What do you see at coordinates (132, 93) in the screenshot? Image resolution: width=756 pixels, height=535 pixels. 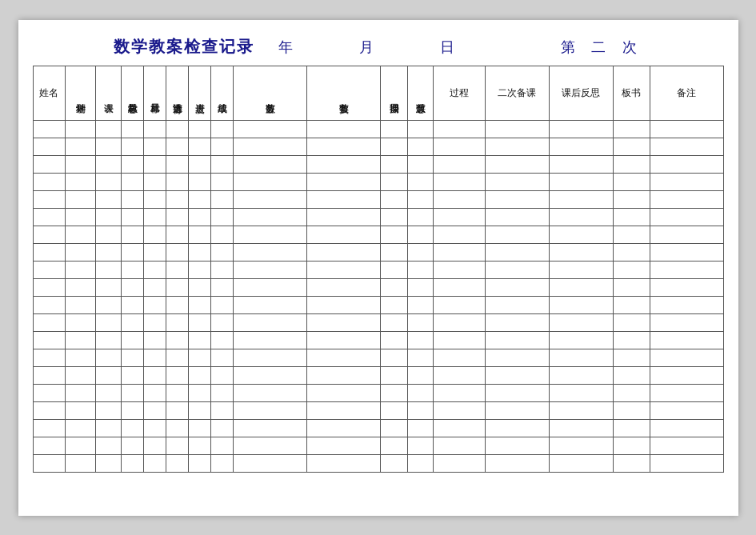 I see `col-header-jzml: 教学总目标` at bounding box center [132, 93].